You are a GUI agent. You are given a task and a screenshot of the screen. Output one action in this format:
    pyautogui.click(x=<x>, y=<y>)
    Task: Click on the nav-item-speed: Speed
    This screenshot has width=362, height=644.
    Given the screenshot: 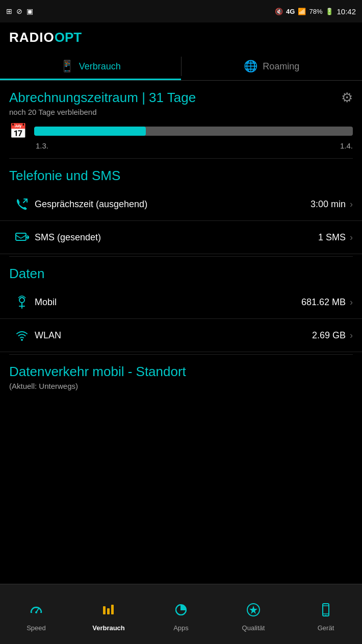 What is the action you would take?
    pyautogui.click(x=36, y=614)
    